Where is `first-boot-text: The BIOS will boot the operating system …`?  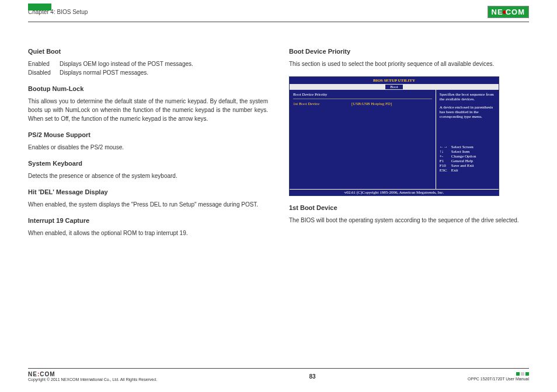
first-boot-text: The BIOS will boot the operating system … is located at coordinates (409, 220).